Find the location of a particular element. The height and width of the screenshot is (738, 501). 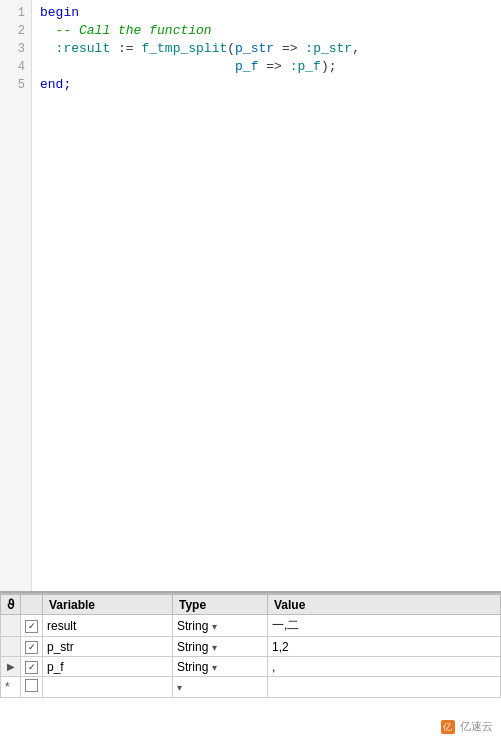

watermark-icon: 亿 is located at coordinates (448, 727).